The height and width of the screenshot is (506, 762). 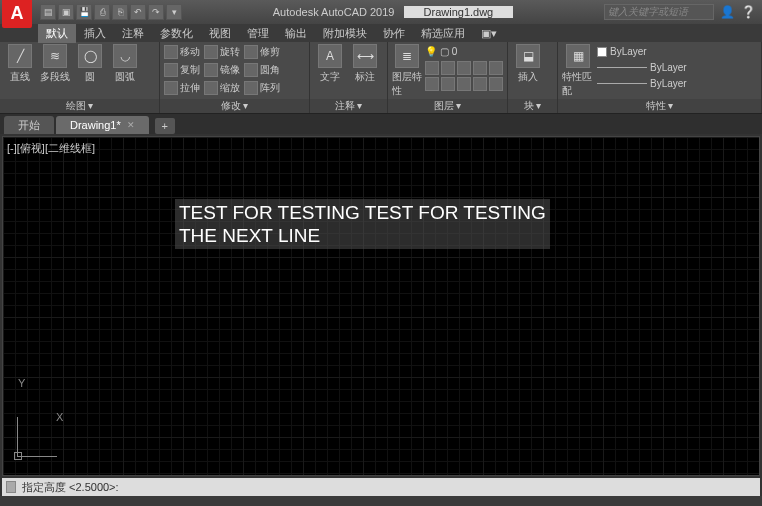 What do you see at coordinates (738, 12) in the screenshot?
I see `title-right-icons: 👤 ❔` at bounding box center [738, 12].